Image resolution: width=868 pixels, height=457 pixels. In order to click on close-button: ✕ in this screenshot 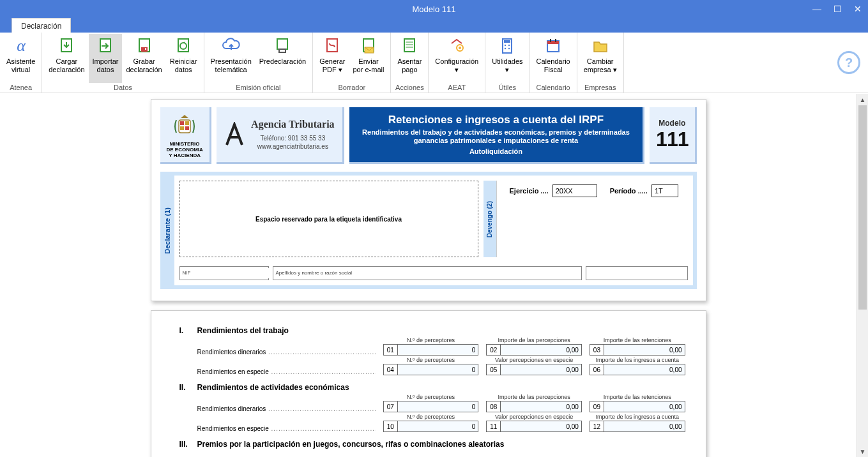, I will do `click(858, 9)`.